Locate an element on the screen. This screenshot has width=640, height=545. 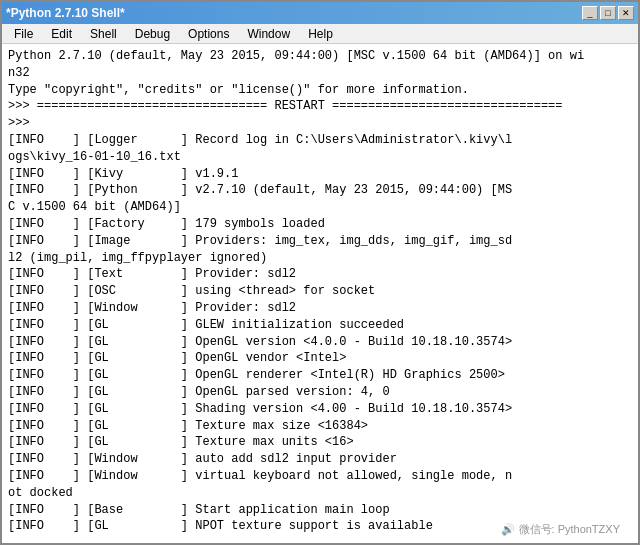
console-line: [INFO ] [GL ] OpenGL version <4.0.0 - Bu… is located at coordinates (320, 342).